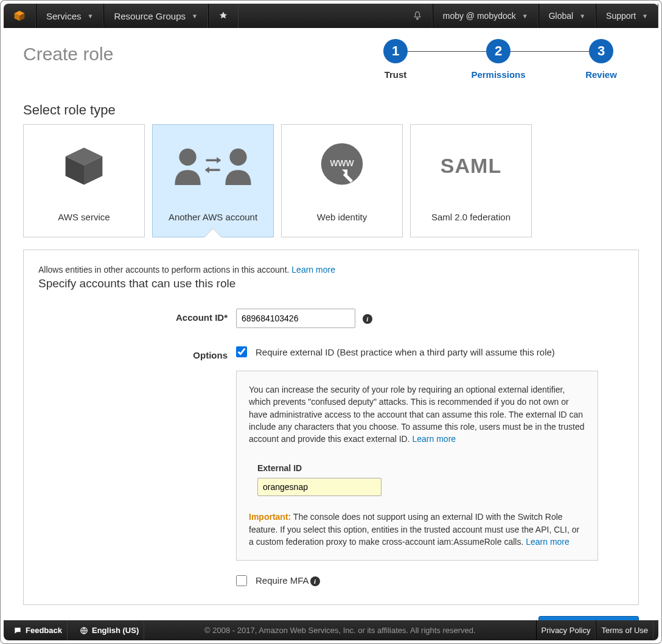 The width and height of the screenshot is (662, 644). I want to click on step-circle: 2, so click(498, 51).